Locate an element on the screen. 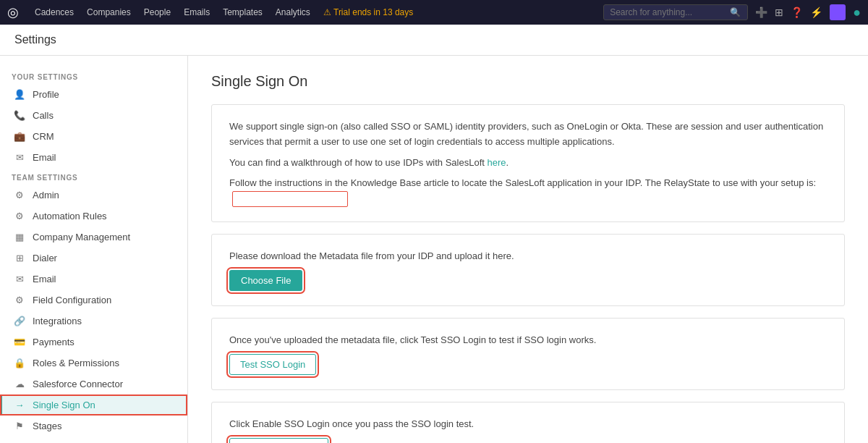 The width and height of the screenshot is (868, 443). sidebar-item-company-management: ▦ Company Management is located at coordinates (94, 237).